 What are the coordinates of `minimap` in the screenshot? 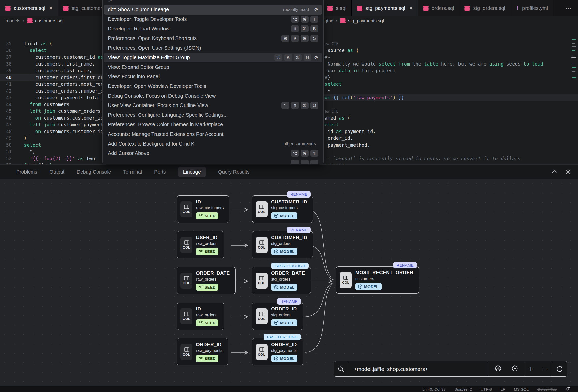 It's located at (574, 93).